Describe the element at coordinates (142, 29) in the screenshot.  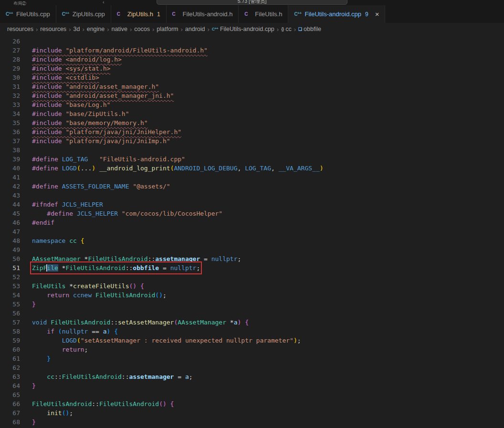
I see `breadcrumb-item: cocos` at that location.